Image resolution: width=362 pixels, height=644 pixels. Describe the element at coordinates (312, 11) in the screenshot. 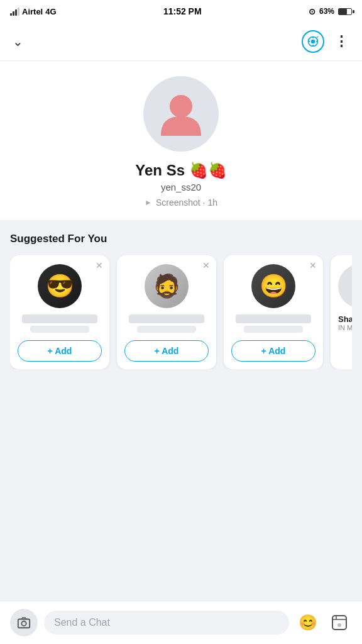

I see `location-icon: ⊙` at that location.